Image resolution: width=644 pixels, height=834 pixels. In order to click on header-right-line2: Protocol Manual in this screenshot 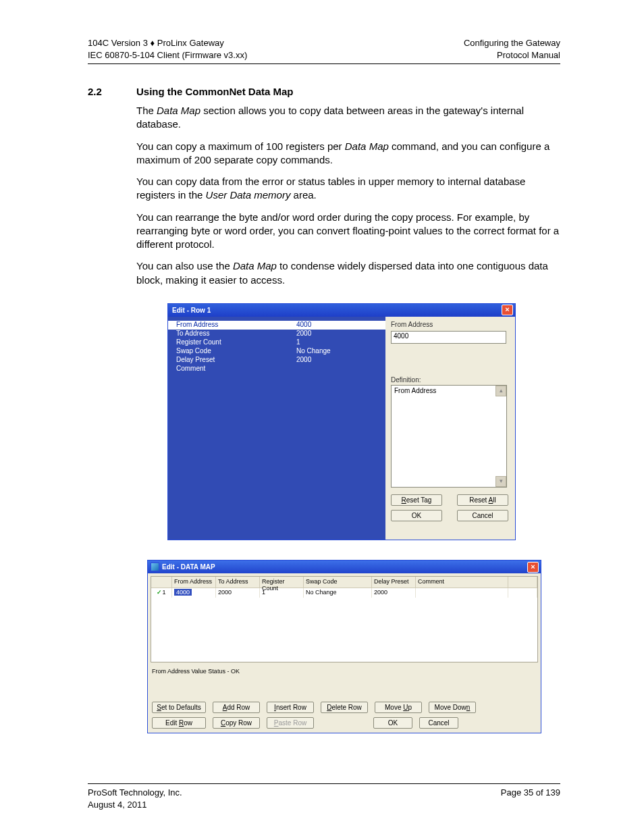, I will do `click(529, 55)`.